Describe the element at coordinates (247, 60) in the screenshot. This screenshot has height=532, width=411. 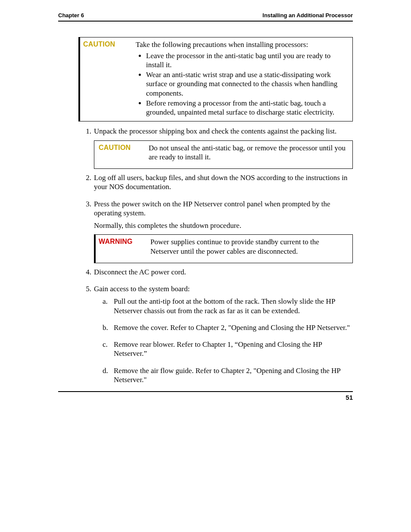
I see `caution-bullet: Leave the processor in the anti-static b…` at that location.